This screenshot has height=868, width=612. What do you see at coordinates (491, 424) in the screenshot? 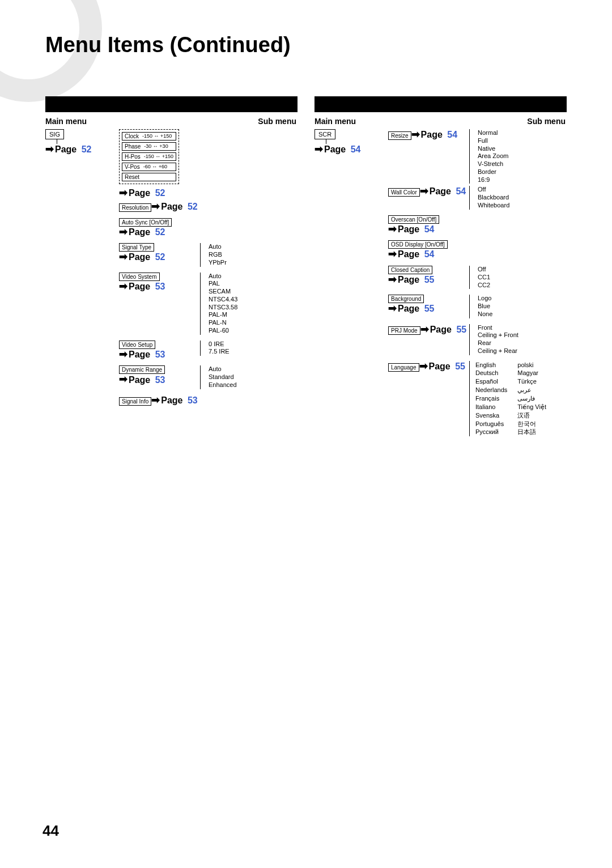
I see `language-item: Português` at bounding box center [491, 424].